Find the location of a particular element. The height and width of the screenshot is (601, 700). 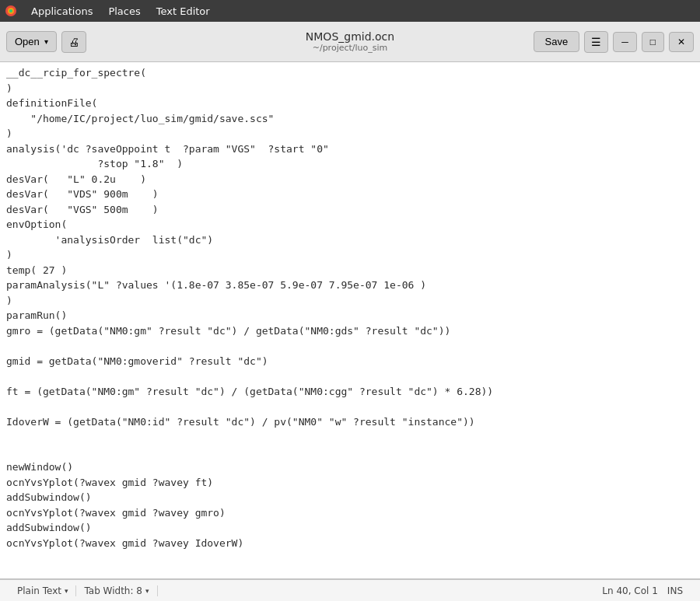

maximize-icon: □ is located at coordinates (653, 42).